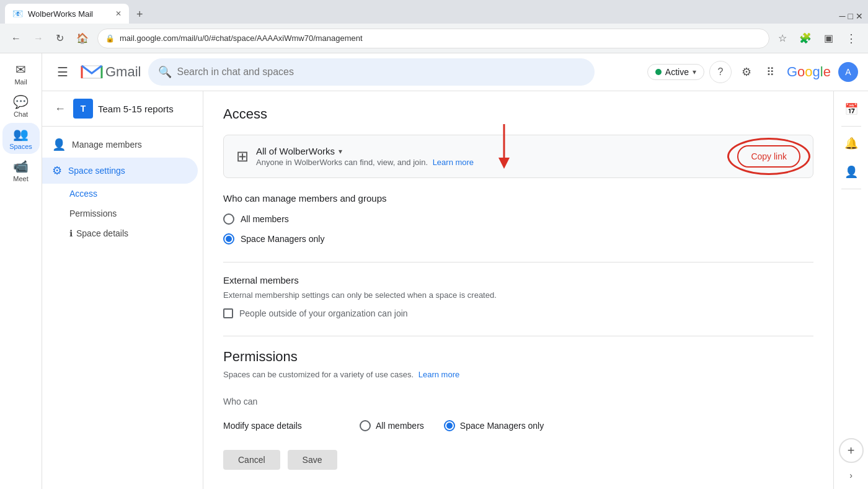  What do you see at coordinates (518, 426) in the screenshot?
I see `modify-space-row: Modify space details All members Space M…` at bounding box center [518, 426].